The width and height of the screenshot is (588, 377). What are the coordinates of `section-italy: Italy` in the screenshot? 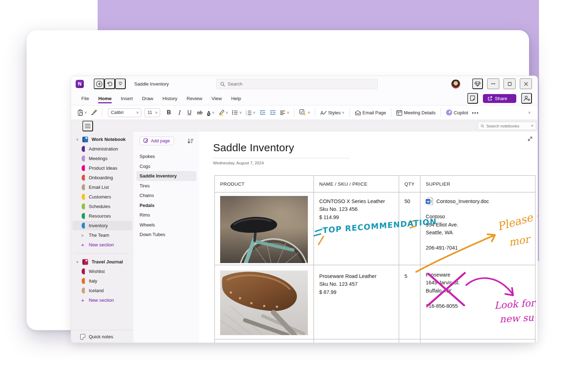 It's located at (102, 281).